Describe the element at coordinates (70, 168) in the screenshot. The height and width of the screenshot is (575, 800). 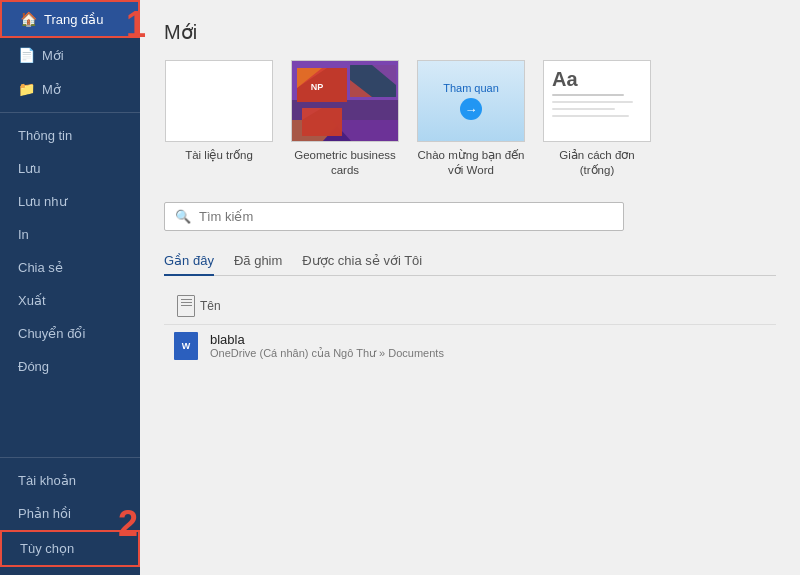
I see `sidebar-item-luu: Lưu` at that location.